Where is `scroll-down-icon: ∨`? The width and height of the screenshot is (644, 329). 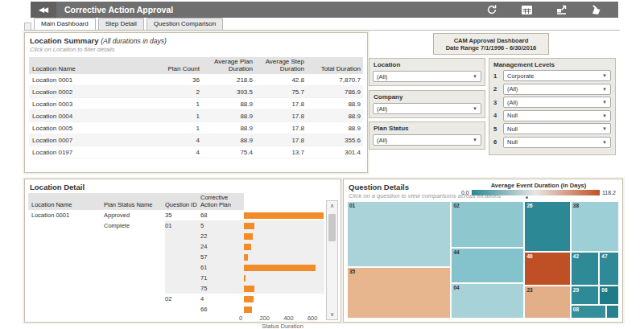
scroll-down-icon: ∨ is located at coordinates (332, 315).